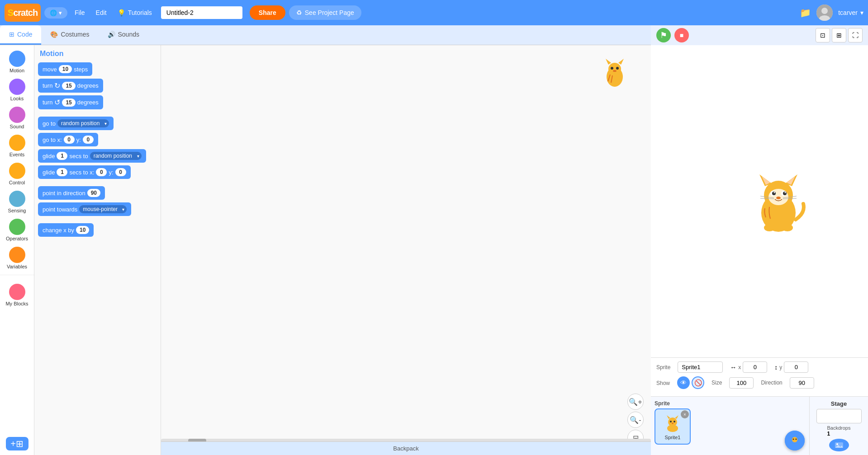 The height and width of the screenshot is (455, 868). I want to click on block-glide-random: glide 1 secs to random position mouse-po…, so click(92, 156).